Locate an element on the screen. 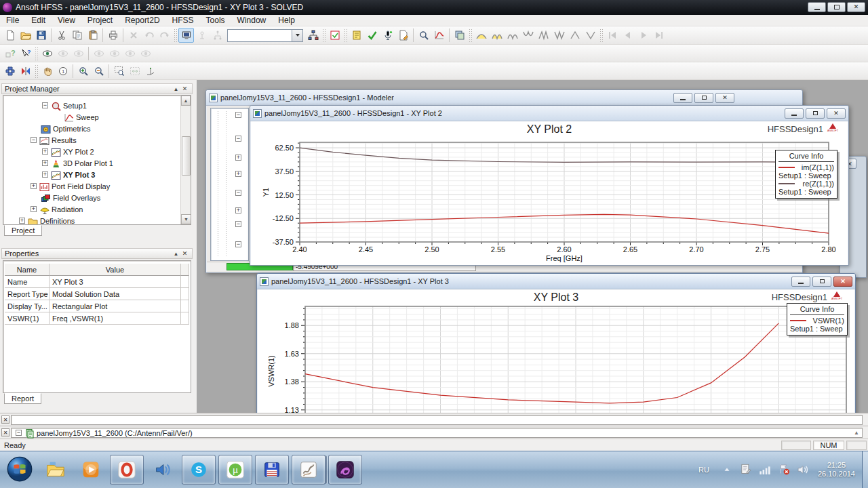  modeler-history-tree: −−++−+−− is located at coordinates (229, 184).